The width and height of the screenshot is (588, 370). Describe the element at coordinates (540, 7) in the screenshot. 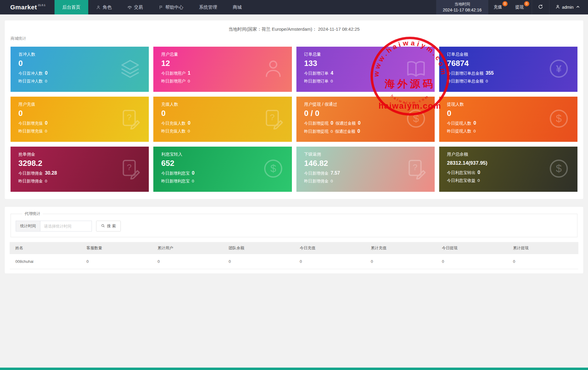

I see `refresh-button` at that location.